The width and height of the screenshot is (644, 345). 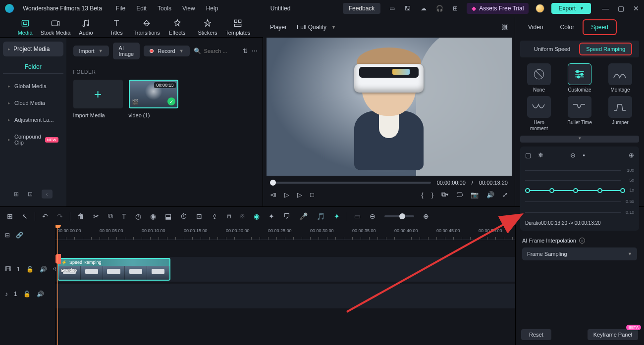 I want to click on headset-icon: 🎧, so click(x=439, y=8).